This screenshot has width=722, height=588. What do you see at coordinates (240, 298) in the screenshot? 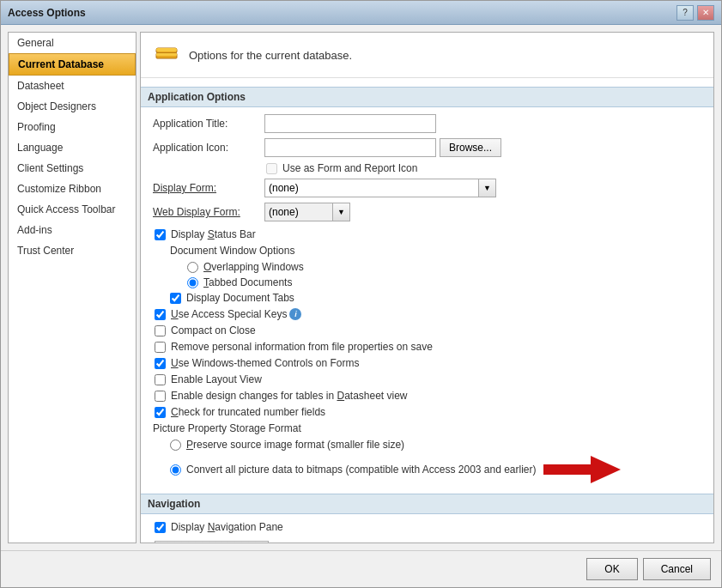
I see `display-document-tabs-label: Display Document Tabs` at bounding box center [240, 298].